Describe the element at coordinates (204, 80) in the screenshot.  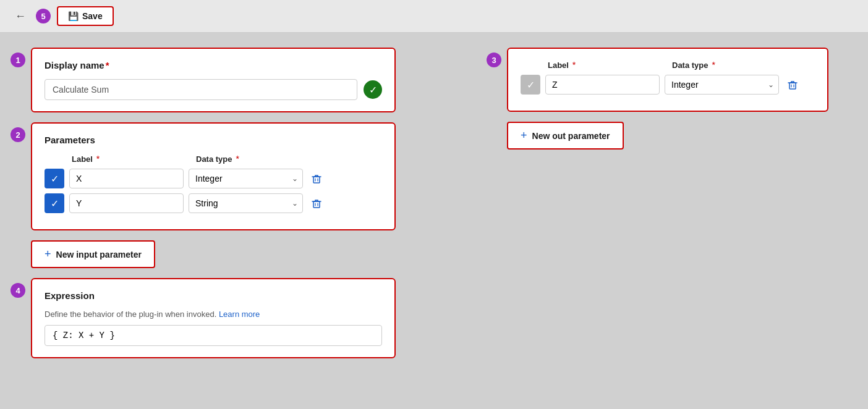
I see `display-name-section-wrapper: 1 Display name* ✓` at that location.